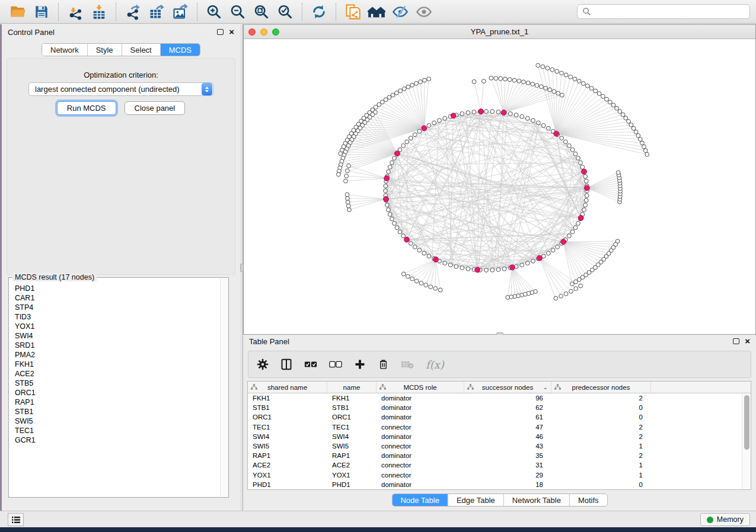  I want to click on table-row: RAP1RAP1dominator352, so click(495, 456).